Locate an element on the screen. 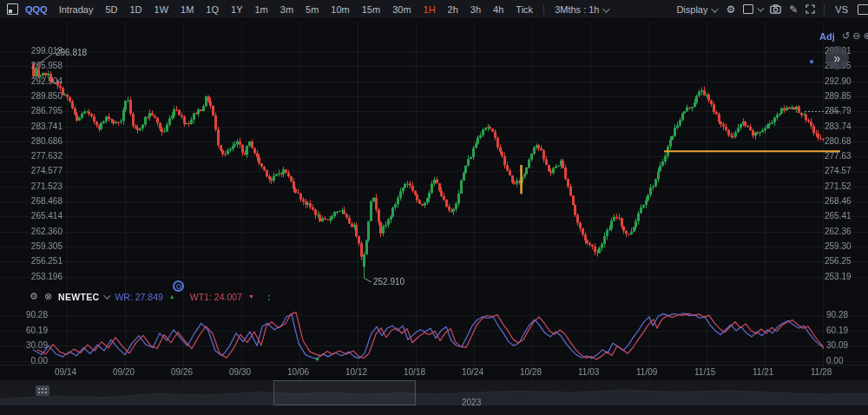 The width and height of the screenshot is (868, 415). top-toolbar: QQQ Intraday5D1D1W1M1Q1Y1m3m5m10m15m30m1… is located at coordinates (434, 10).